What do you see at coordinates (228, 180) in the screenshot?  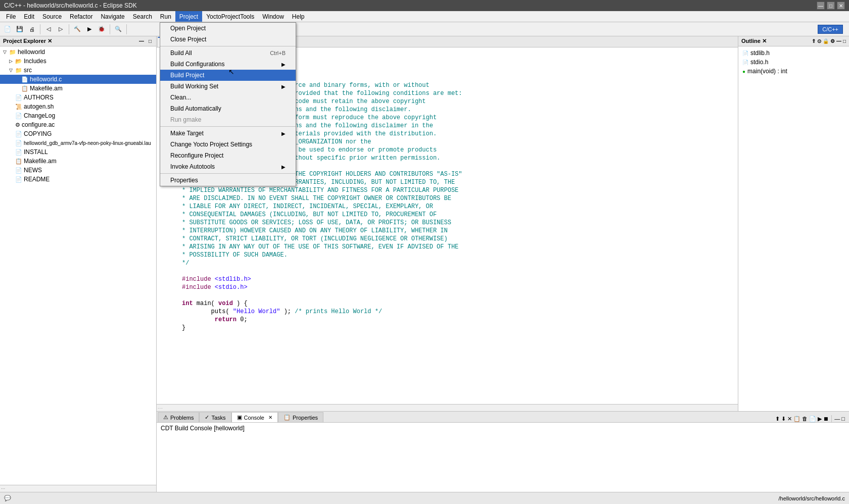 I see `menu-properties: Properties` at bounding box center [228, 180].